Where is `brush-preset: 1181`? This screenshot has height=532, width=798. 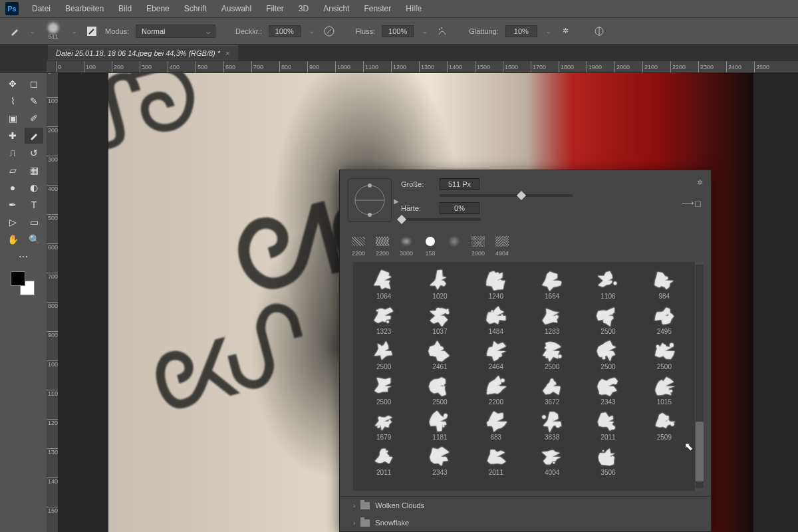
brush-preset: 1181 is located at coordinates (440, 426).